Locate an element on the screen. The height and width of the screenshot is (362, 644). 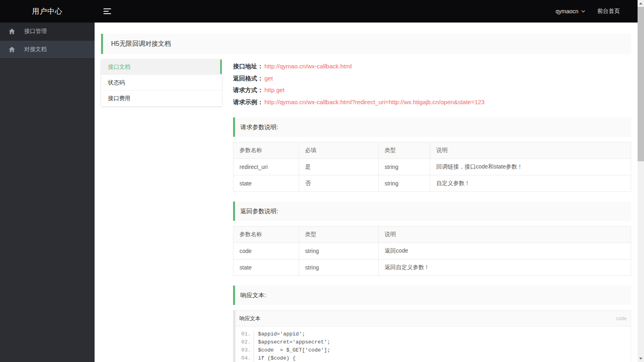
code-text: if ($code) { is located at coordinates (275, 358).